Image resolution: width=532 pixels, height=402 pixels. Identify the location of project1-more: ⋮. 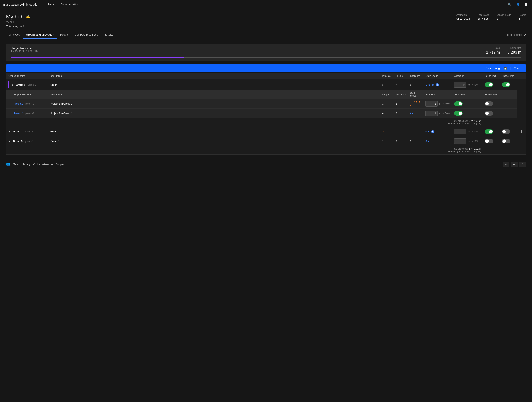
(508, 104).